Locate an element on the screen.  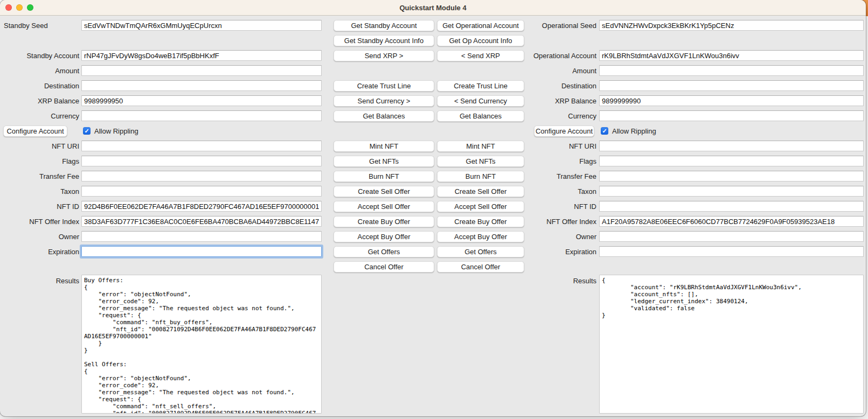
get-operational-account-button: Get Operational Account is located at coordinates (481, 26).